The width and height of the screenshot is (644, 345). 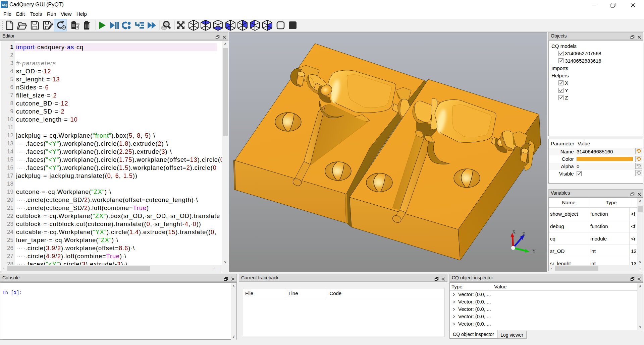 I want to click on svg-text: Y, so click(x=534, y=251).